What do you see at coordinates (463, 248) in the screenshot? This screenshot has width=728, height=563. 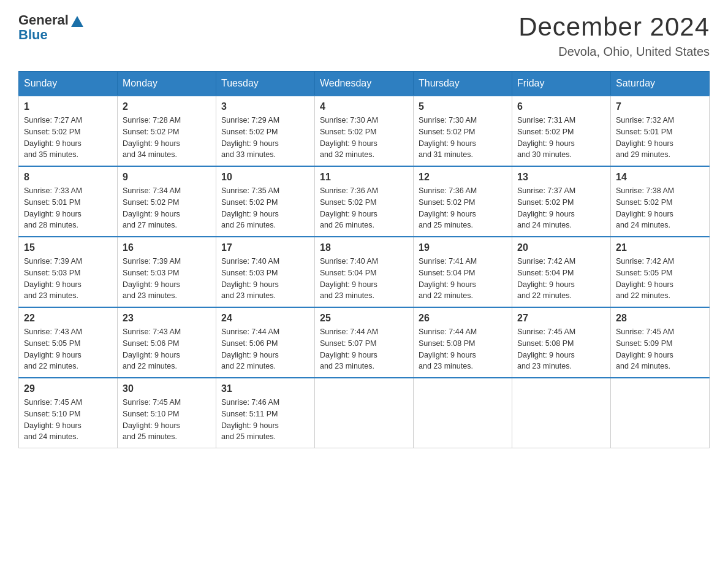 I see `day-number: 19` at bounding box center [463, 248].